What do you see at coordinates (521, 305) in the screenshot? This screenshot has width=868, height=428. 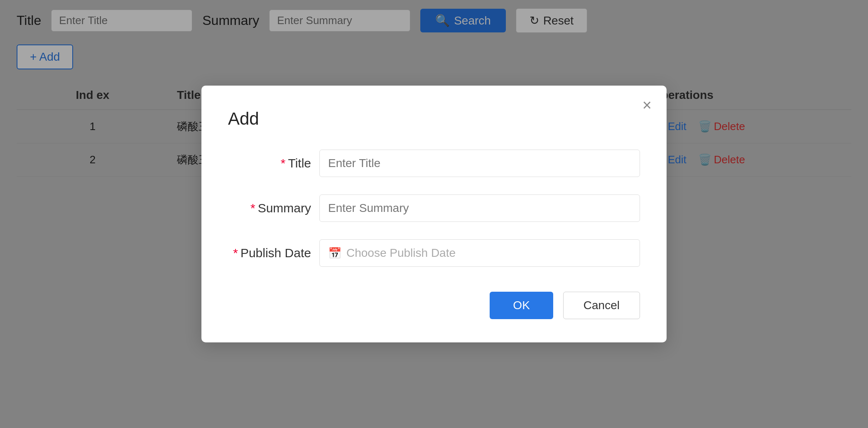 I see `ok-button: OK` at bounding box center [521, 305].